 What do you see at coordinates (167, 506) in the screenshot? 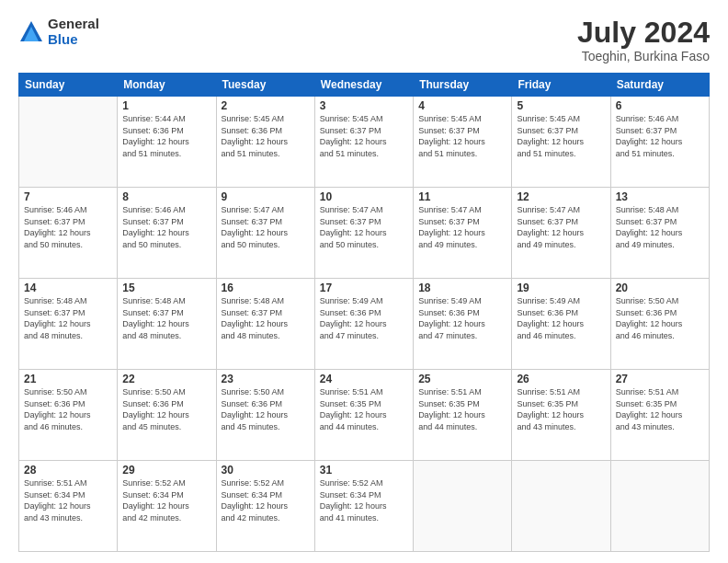
I see `table-cell: 29Sunrise: 5:52 AMSunset: 6:34 PMDayligh…` at bounding box center [167, 506].